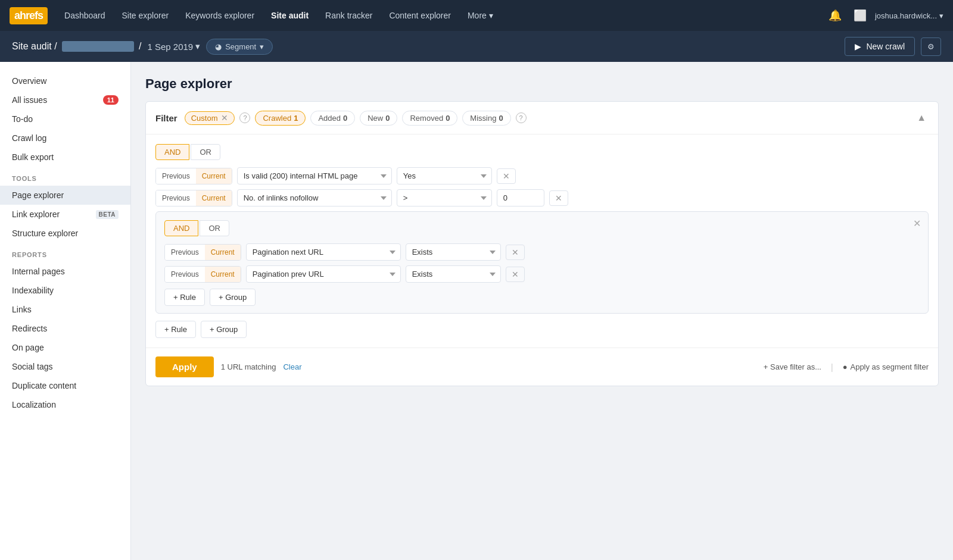 The width and height of the screenshot is (953, 560). What do you see at coordinates (28, 348) in the screenshot?
I see `sidebar-on-page-label: On page` at bounding box center [28, 348].